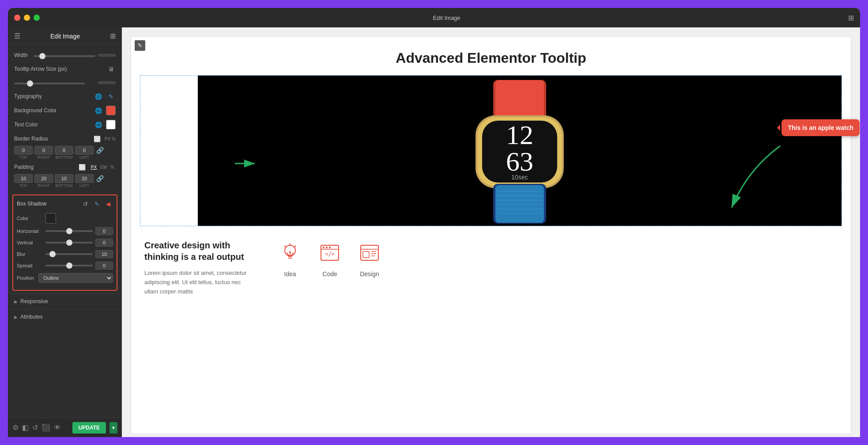  I want to click on sidebar-grid-icon: ⊞, so click(113, 36).